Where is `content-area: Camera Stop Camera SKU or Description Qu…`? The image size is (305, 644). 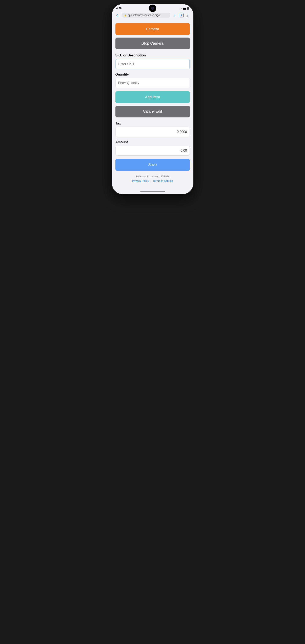 content-area: Camera Stop Camera SKU or Description Qu… is located at coordinates (153, 105).